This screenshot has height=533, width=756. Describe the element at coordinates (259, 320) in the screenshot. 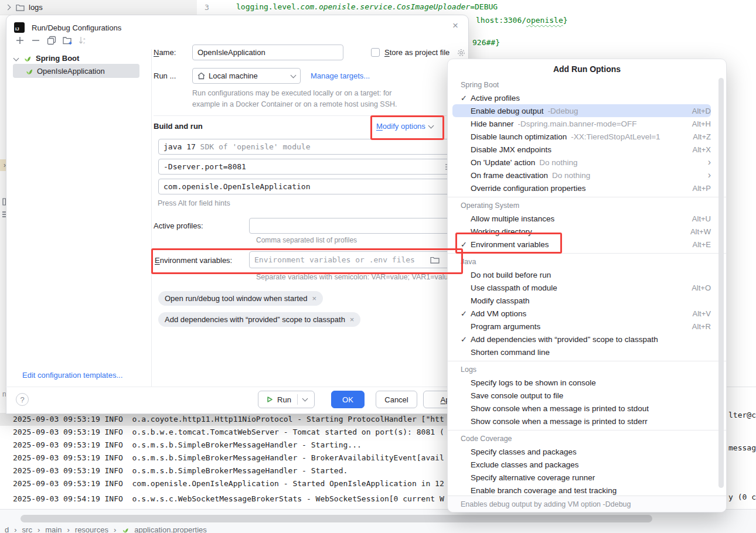

I see `chip-add-dependencies: Add dependencies with “provided” scope t…` at that location.